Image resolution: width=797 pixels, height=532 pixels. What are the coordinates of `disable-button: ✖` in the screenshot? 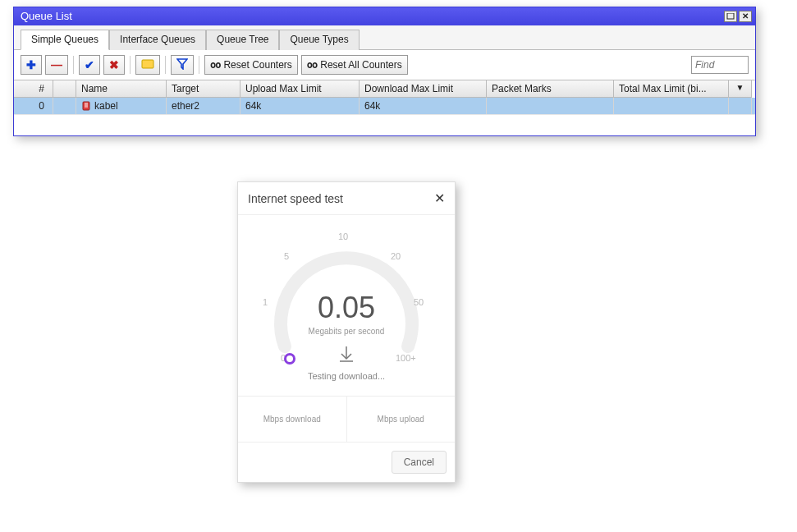 It's located at (114, 65).